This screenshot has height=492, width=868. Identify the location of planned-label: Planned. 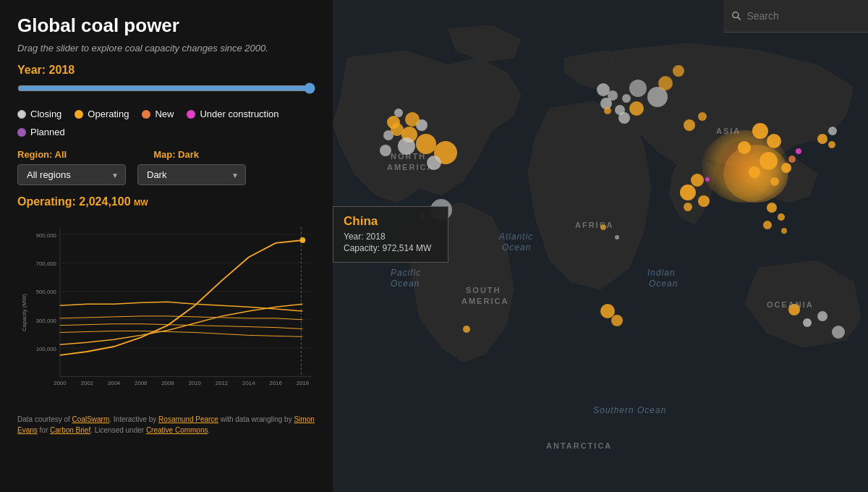
(48, 132).